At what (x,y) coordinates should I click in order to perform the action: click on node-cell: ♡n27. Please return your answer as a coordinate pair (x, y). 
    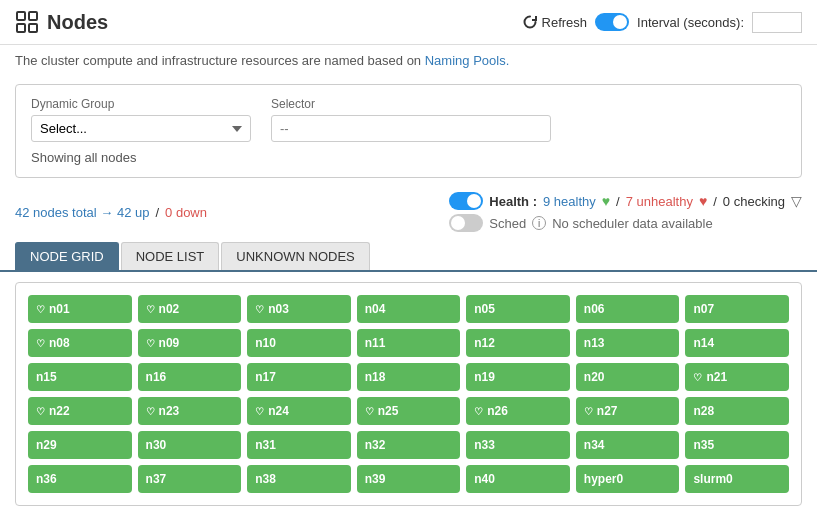
    Looking at the image, I should click on (628, 411).